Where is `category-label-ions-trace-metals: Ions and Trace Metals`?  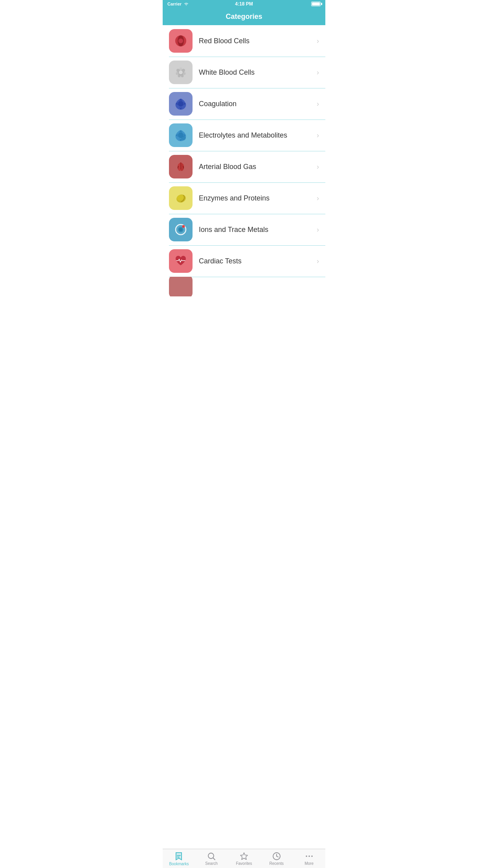
category-label-ions-trace-metals: Ions and Trace Metals is located at coordinates (256, 230).